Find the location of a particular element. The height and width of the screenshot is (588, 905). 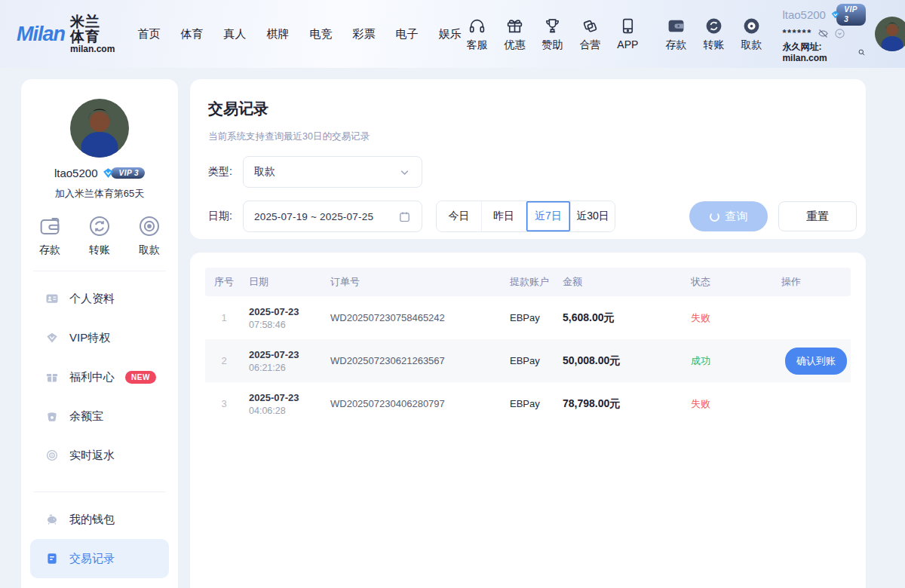

username: ltao5200 is located at coordinates (804, 15).